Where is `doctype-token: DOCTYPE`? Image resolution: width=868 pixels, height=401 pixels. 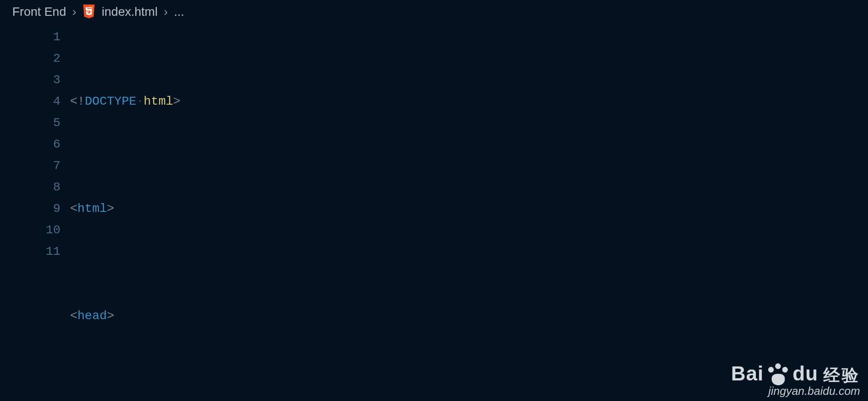
doctype-token: DOCTYPE is located at coordinates (111, 102).